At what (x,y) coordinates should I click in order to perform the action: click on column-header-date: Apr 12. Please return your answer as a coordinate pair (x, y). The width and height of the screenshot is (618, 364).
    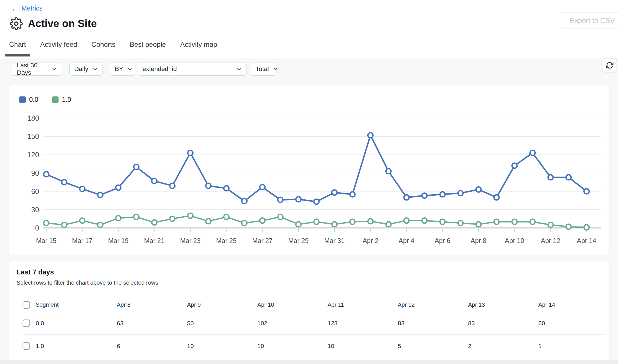
    Looking at the image, I should click on (433, 305).